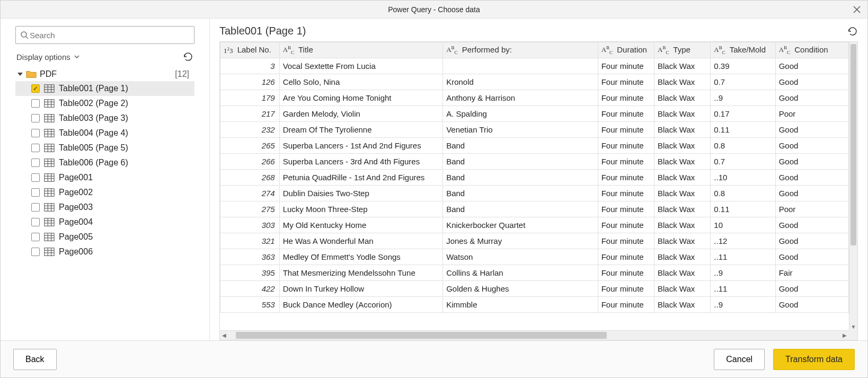 This screenshot has width=868, height=378. I want to click on table-row: 395That Mesmerizing Mendelssohn TuneColl…, so click(535, 273).